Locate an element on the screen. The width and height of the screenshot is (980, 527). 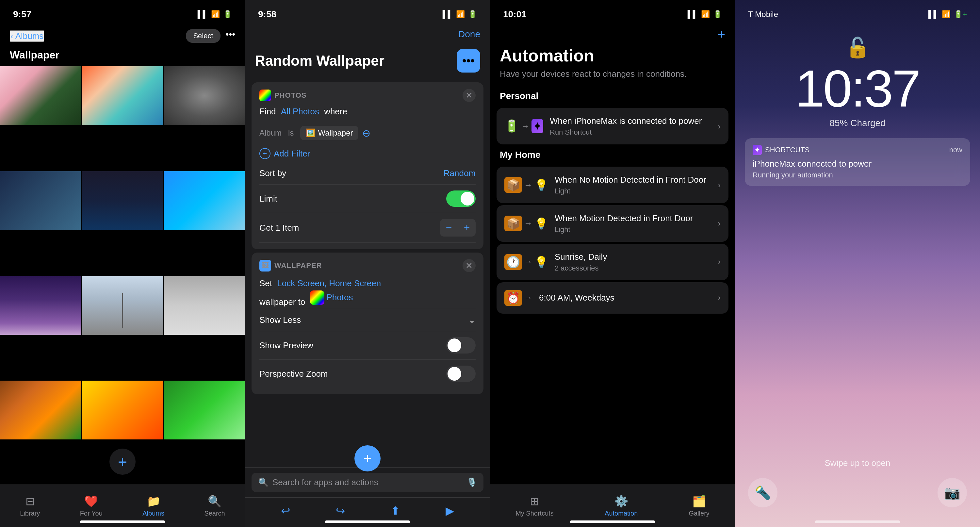
nav-actions: Select ••• is located at coordinates (211, 36).